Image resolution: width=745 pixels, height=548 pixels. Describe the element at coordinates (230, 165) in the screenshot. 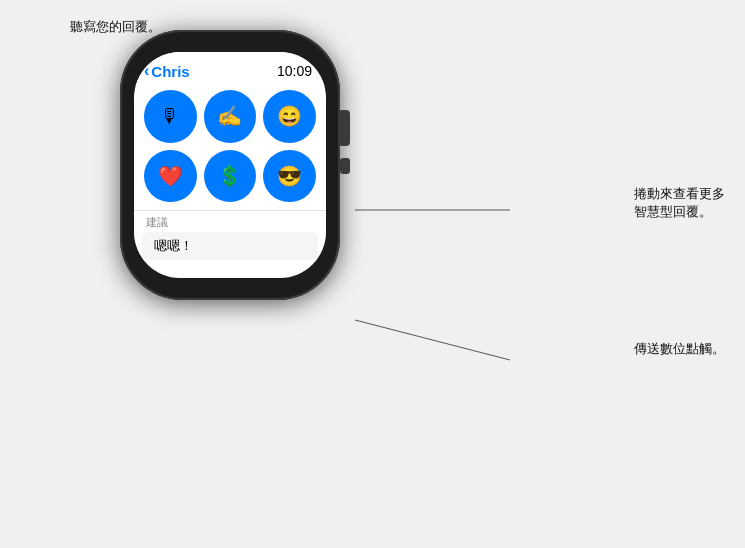

I see `watch-body: ‹ Chris 10:09 🎙 ✍️ 😄 ❤️` at that location.